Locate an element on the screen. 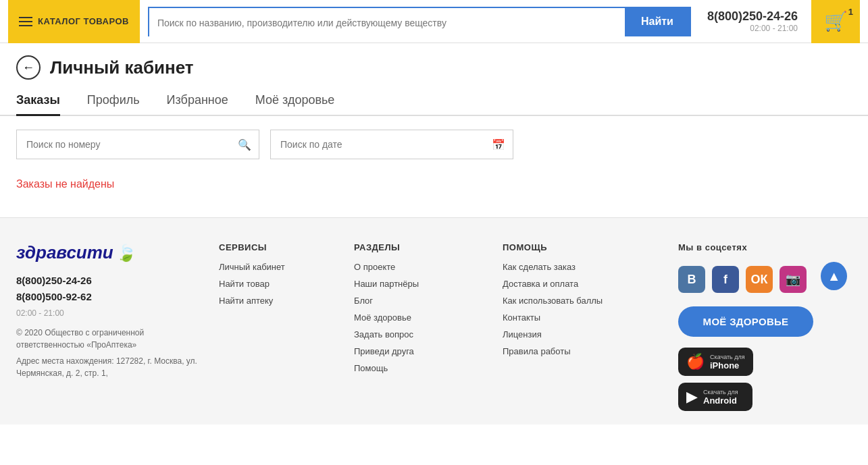 The image size is (868, 465). search-bar: Найти is located at coordinates (419, 22).